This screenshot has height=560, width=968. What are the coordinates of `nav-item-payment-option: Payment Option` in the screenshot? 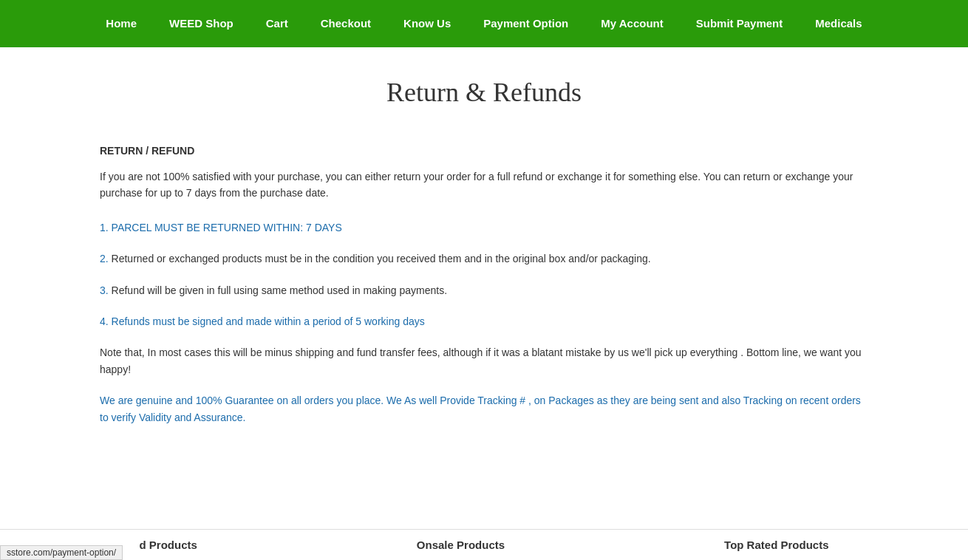 It's located at (526, 24).